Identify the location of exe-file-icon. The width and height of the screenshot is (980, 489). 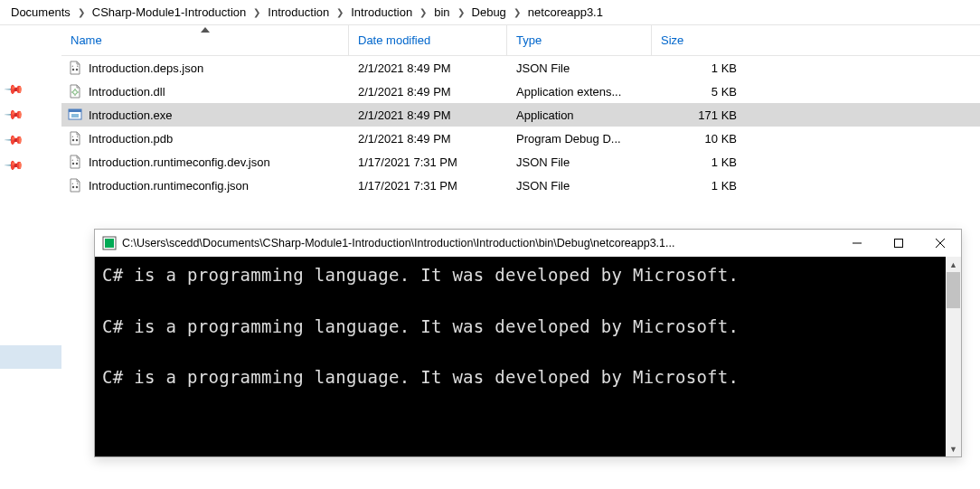
(75, 115).